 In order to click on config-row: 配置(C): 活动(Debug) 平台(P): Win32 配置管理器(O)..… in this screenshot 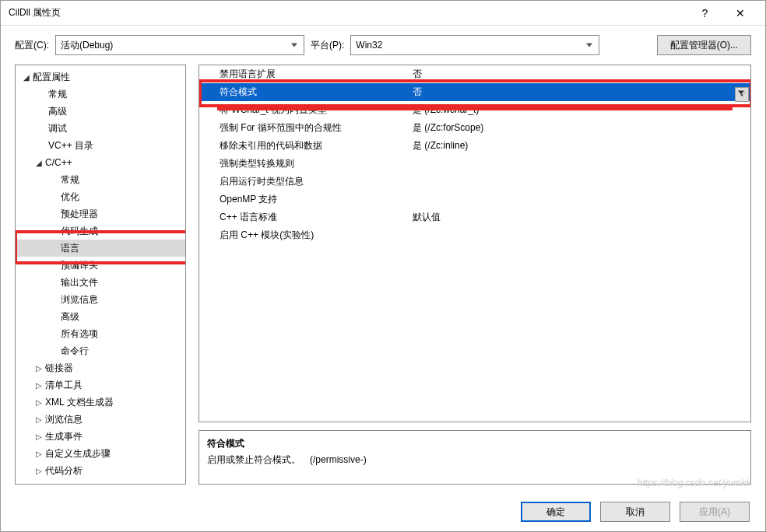, I will do `click(383, 45)`.